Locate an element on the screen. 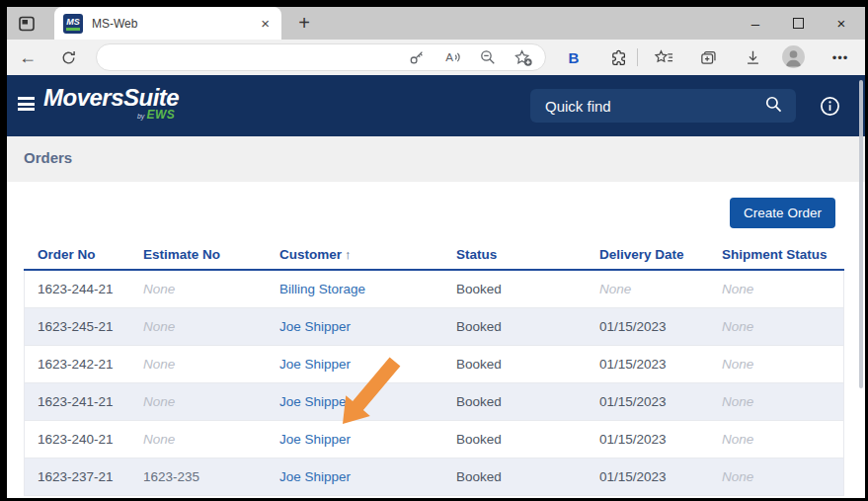  table-row: 1623-242-21 None Joe Shipper Booked 01/1… is located at coordinates (434, 365).